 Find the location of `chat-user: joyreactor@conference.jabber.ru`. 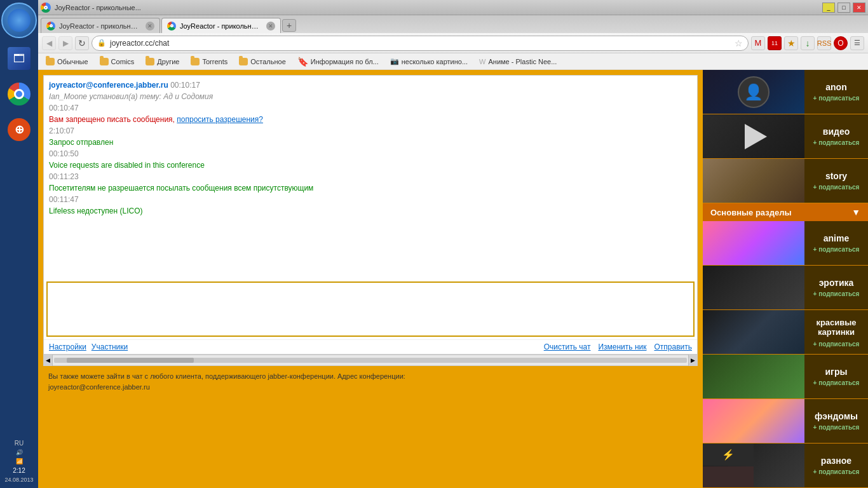

chat-user: joyreactor@conference.jabber.ru is located at coordinates (109, 85).